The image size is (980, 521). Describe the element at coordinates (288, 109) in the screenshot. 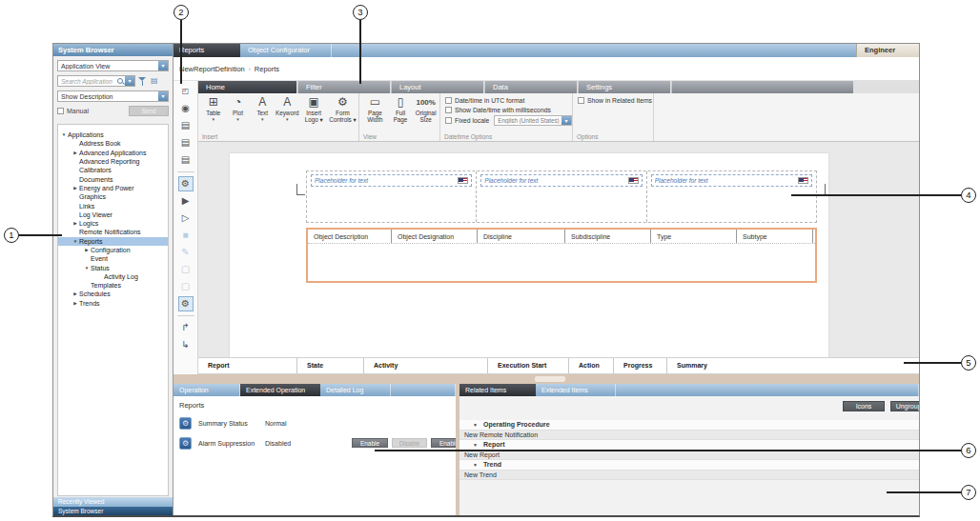

I see `insert-keyword-button: AKeyword▾` at that location.